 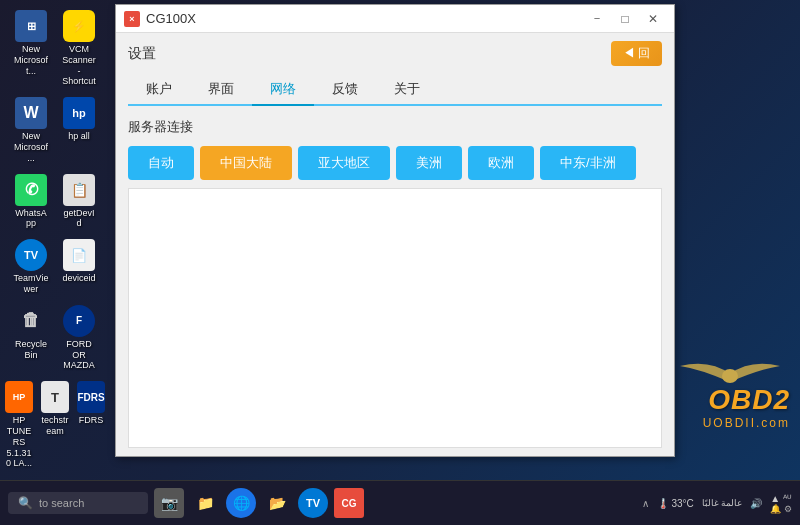 What do you see at coordinates (395, 19) in the screenshot?
I see `window-titlebar: × CG100X － □ ✕` at bounding box center [395, 19].